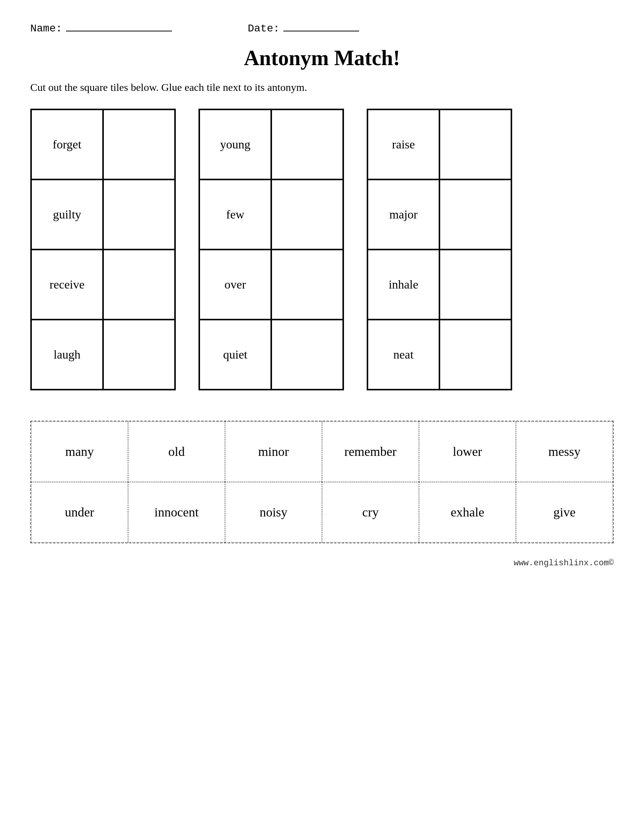  Describe the element at coordinates (67, 285) in the screenshot. I see `grid1-cell-receive: receive` at that location.